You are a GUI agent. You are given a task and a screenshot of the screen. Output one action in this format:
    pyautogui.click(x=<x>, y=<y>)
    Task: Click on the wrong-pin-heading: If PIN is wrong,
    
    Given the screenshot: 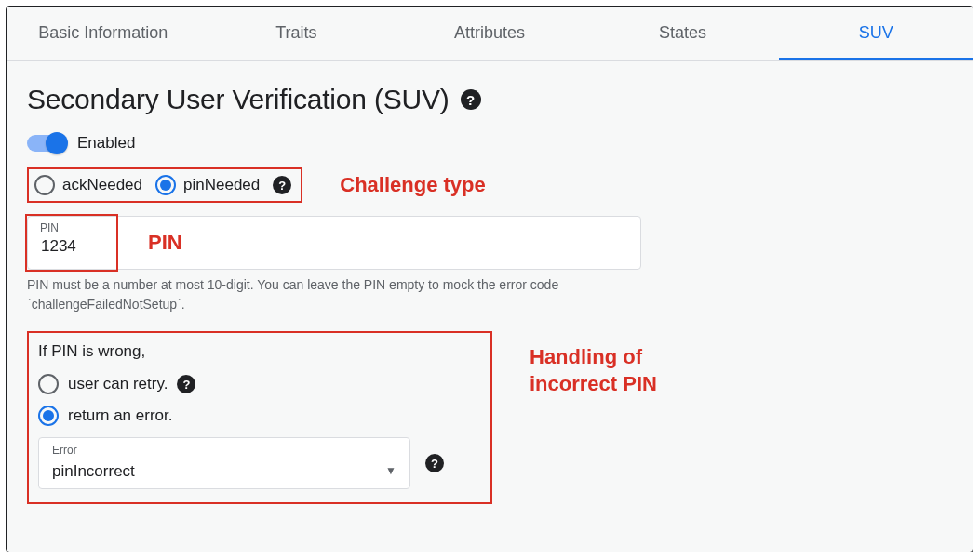 What is the action you would take?
    pyautogui.click(x=258, y=352)
    